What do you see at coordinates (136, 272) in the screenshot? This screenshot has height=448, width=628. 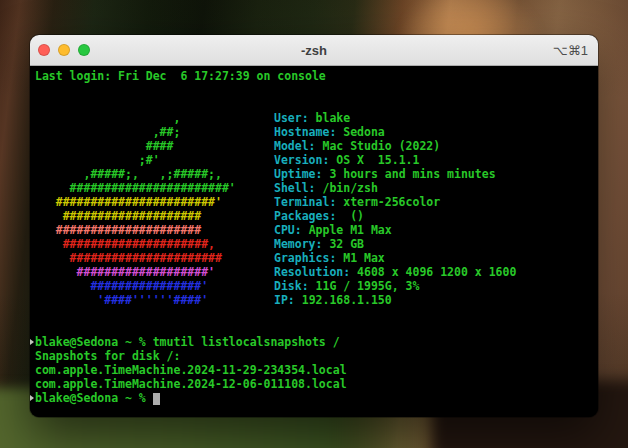 I see `ascii-logo-line: ###################'` at bounding box center [136, 272].